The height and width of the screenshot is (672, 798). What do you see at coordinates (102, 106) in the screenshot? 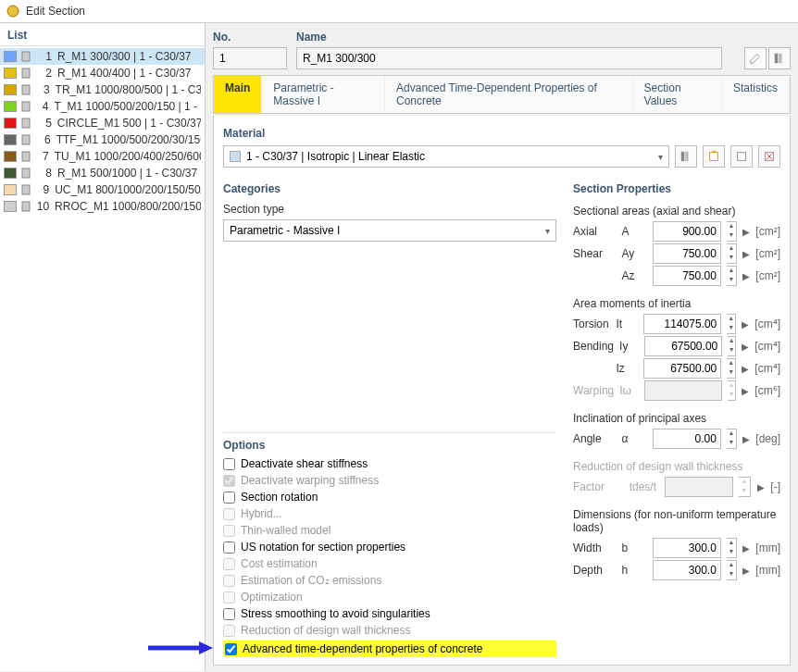
I see `list-item: 4 T_M1 1000/500/200/150 | 1 - C30/37` at bounding box center [102, 106].